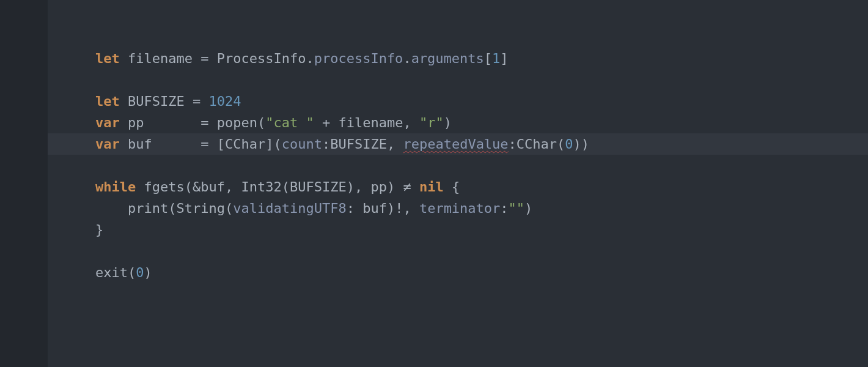  What do you see at coordinates (432, 187) in the screenshot?
I see `keyword-nil: nil` at bounding box center [432, 187].